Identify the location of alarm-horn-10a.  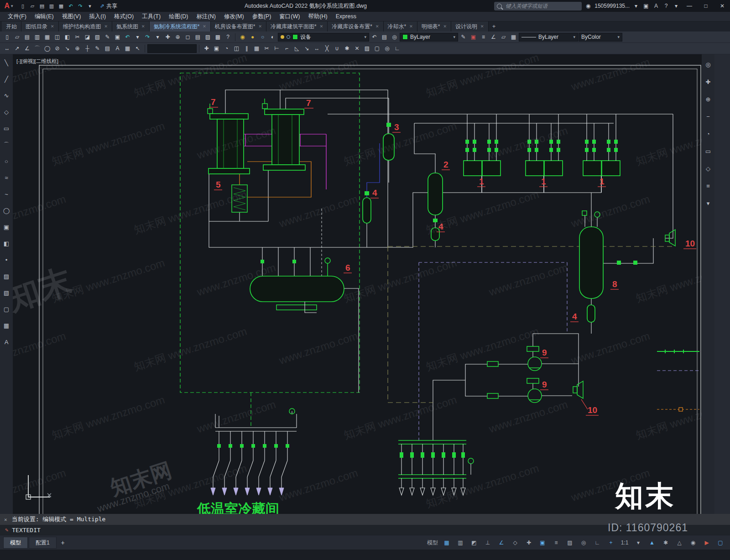
(670, 238).